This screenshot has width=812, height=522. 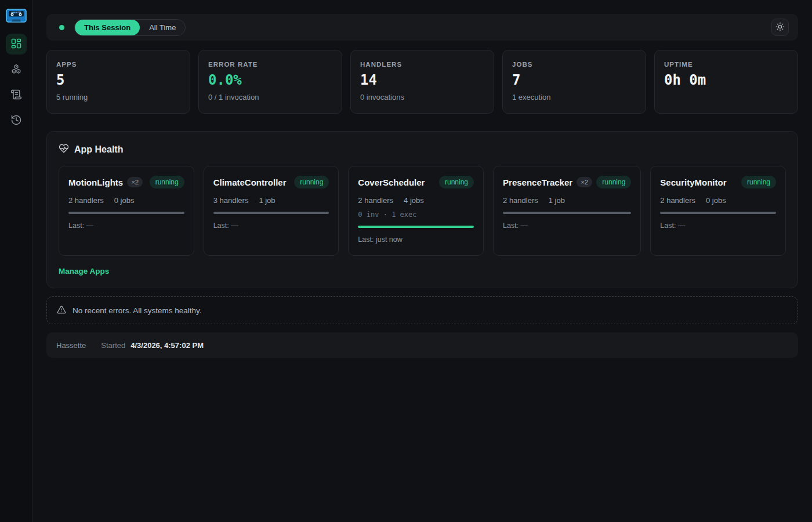 What do you see at coordinates (726, 80) in the screenshot?
I see `stat-value: 0h 0m` at bounding box center [726, 80].